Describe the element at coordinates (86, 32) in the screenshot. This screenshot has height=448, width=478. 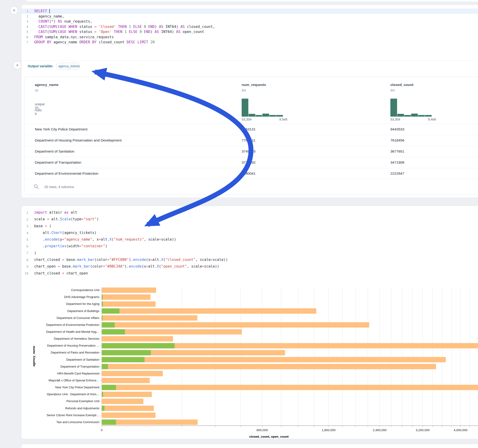
I see `code-token: status` at that location.